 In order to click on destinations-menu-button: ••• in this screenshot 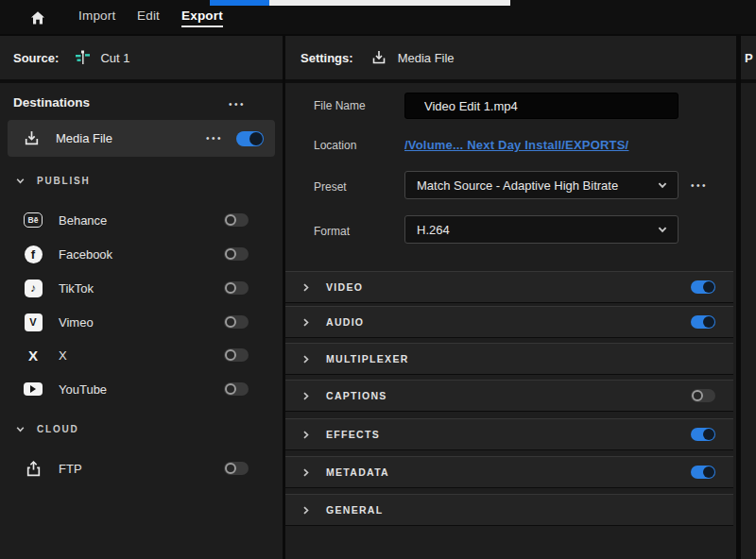, I will do `click(237, 105)`.